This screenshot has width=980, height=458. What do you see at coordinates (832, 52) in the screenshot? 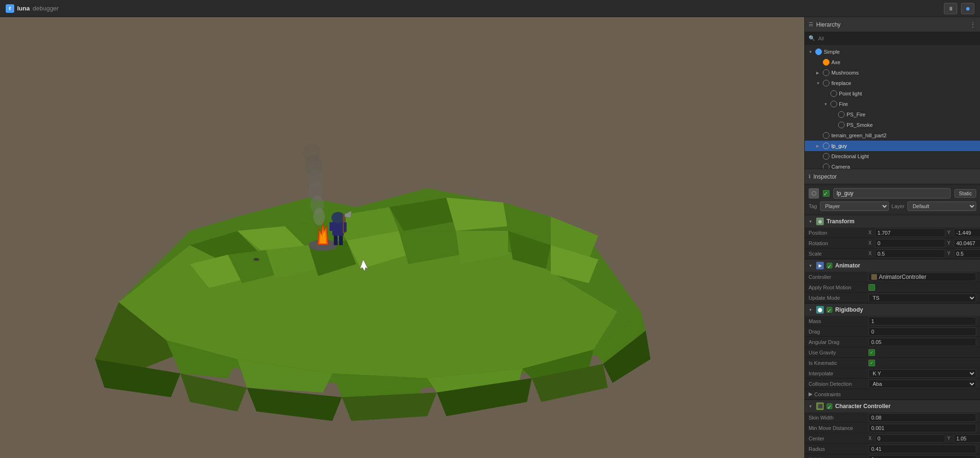
I see `tree-label-simple: Simple` at bounding box center [832, 52].